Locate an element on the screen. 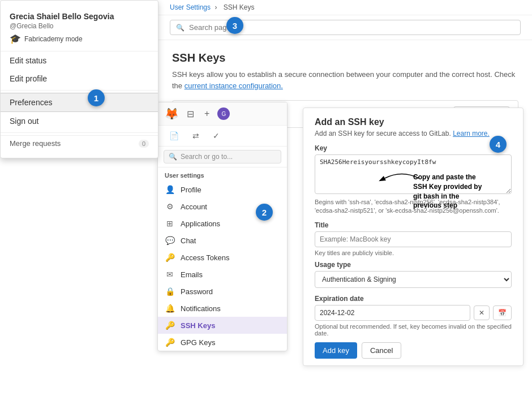 The image size is (532, 396). learn-more-link: Learn more. is located at coordinates (471, 134).